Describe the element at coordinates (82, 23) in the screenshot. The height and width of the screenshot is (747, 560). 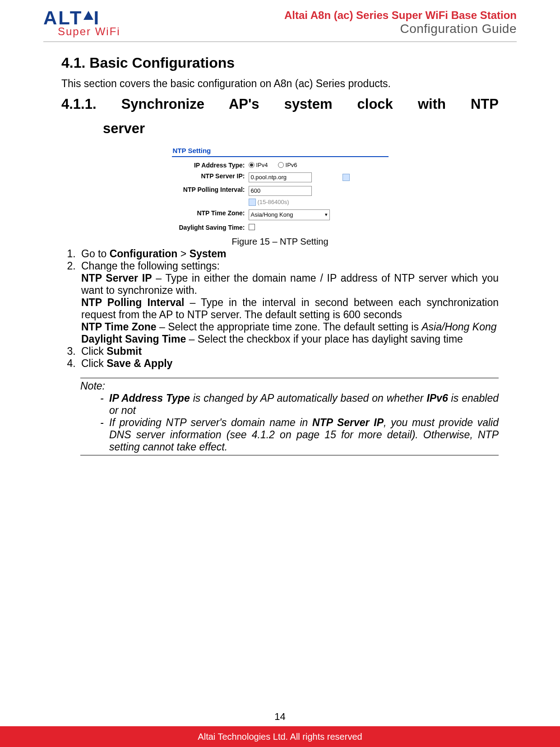
I see `logo: ALTI Super WiFi` at that location.